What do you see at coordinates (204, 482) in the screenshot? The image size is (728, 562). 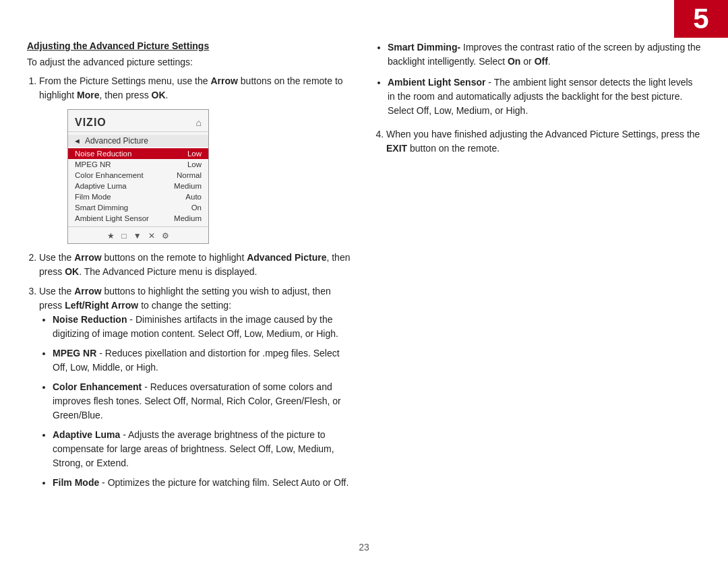 I see `bullet-film-mode: Film Mode - Optimizes the picture for wa…` at bounding box center [204, 482].